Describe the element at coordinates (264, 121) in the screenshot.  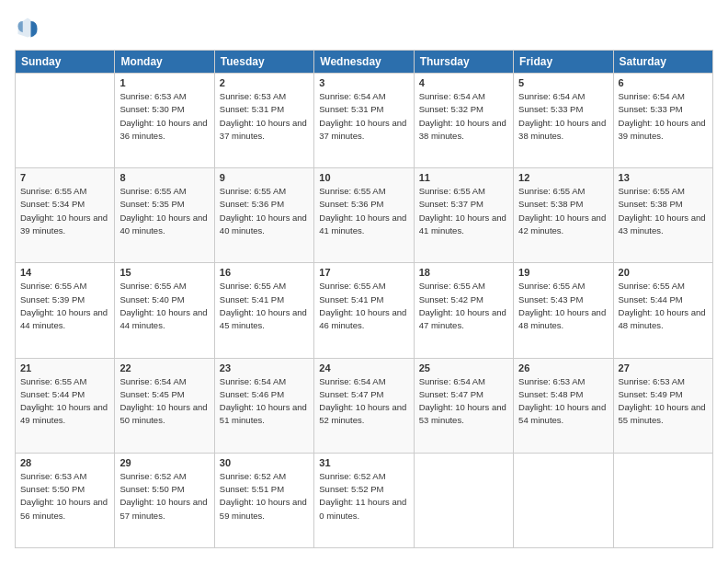
I see `calendar-cell: 2 Sunrise: 6:53 AM Sunset: 5:31 PM Dayli…` at that location.